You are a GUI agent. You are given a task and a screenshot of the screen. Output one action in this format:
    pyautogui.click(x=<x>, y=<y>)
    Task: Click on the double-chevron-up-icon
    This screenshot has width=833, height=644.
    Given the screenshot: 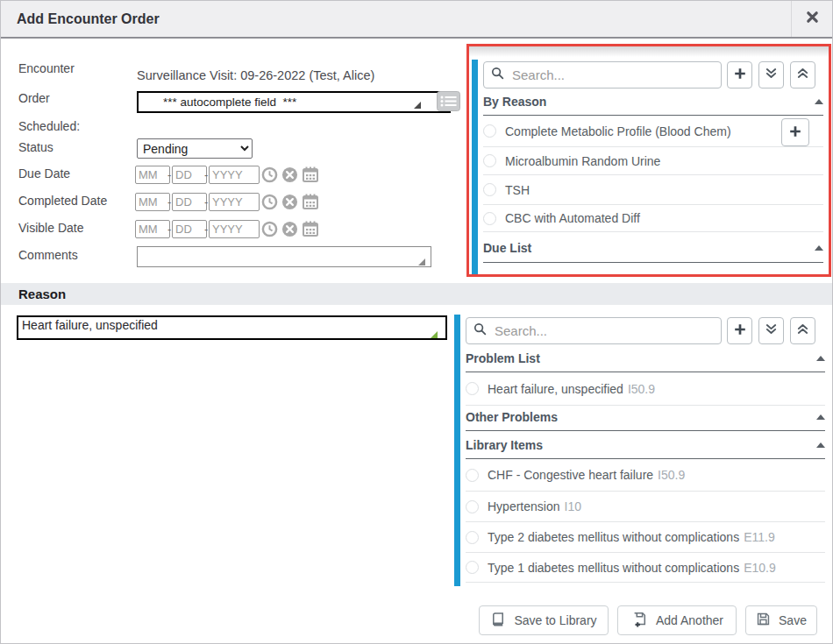 What is the action you would take?
    pyautogui.click(x=803, y=75)
    